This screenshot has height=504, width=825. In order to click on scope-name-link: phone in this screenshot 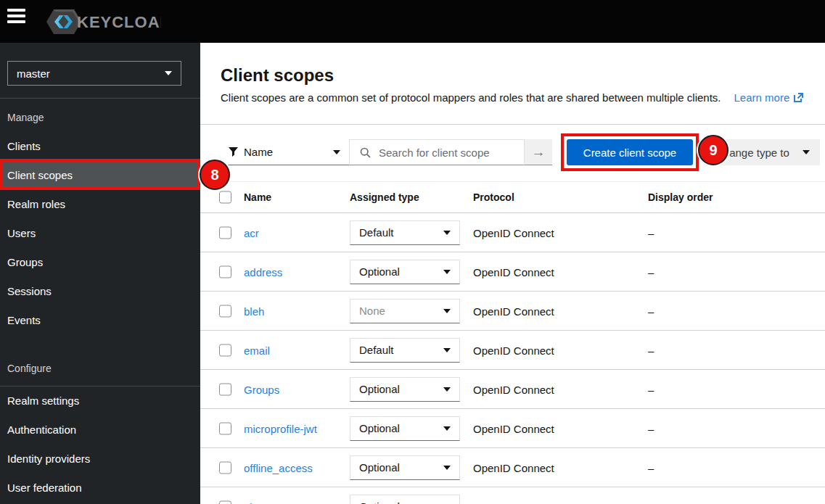, I will do `click(259, 502)`.